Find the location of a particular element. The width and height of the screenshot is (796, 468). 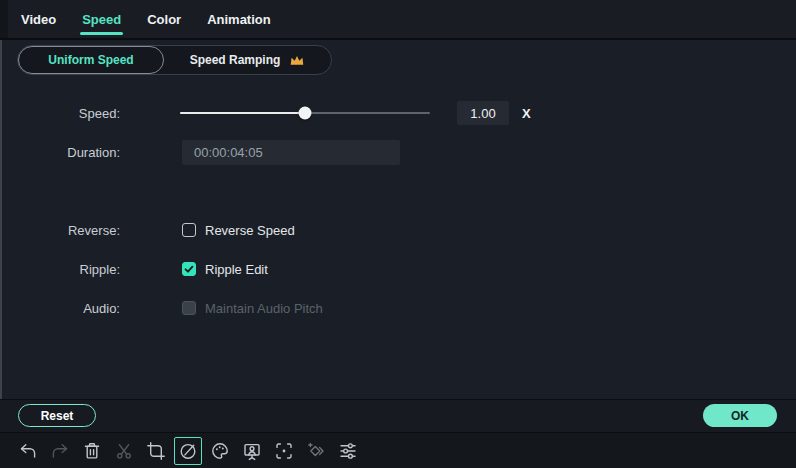

footer-bar: Reset OK is located at coordinates (398, 416).